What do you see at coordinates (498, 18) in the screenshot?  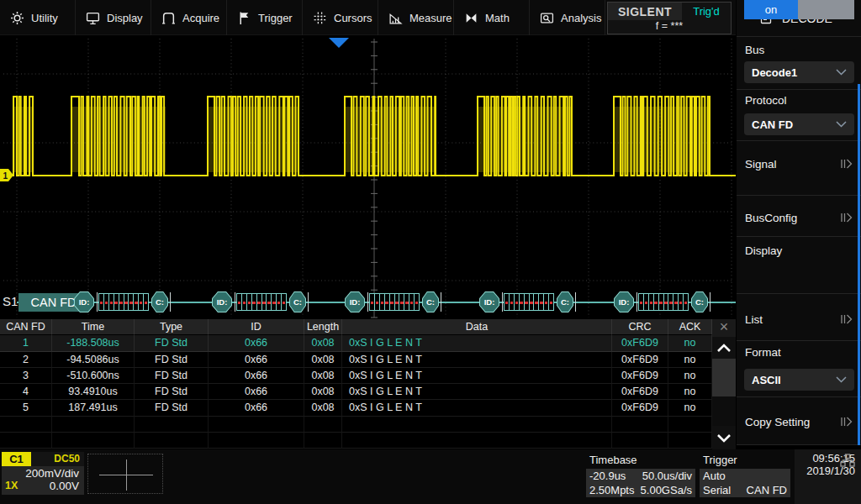 I see `menu-item-label: Math` at bounding box center [498, 18].